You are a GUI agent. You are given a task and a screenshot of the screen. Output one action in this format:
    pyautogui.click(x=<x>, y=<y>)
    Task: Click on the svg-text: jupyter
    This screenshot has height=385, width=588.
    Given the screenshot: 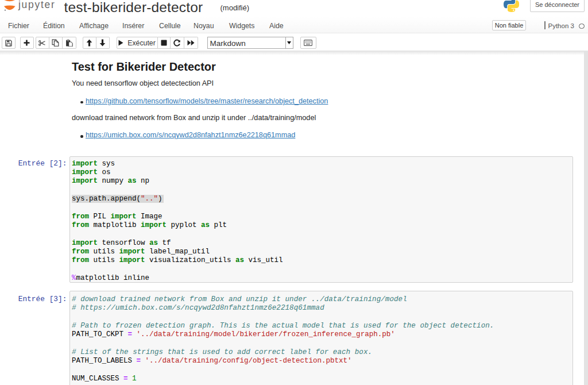 What is the action you would take?
    pyautogui.click(x=37, y=5)
    